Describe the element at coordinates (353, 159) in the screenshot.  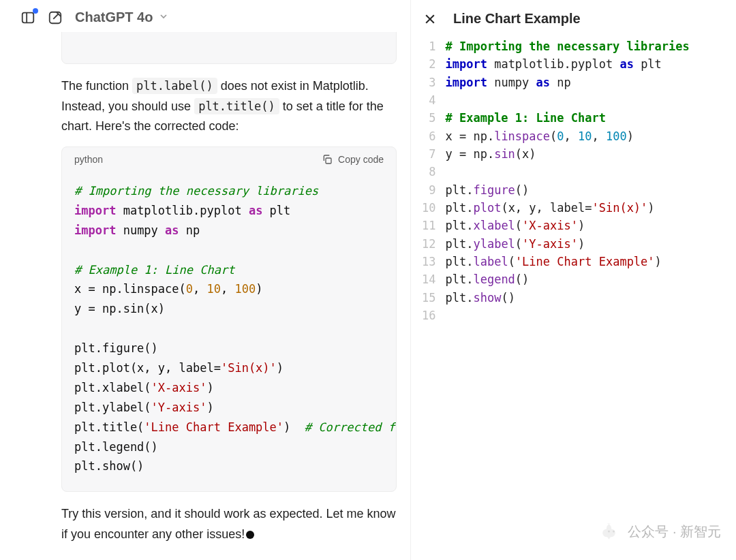
I see `copy-code-button: Copy code` at that location.